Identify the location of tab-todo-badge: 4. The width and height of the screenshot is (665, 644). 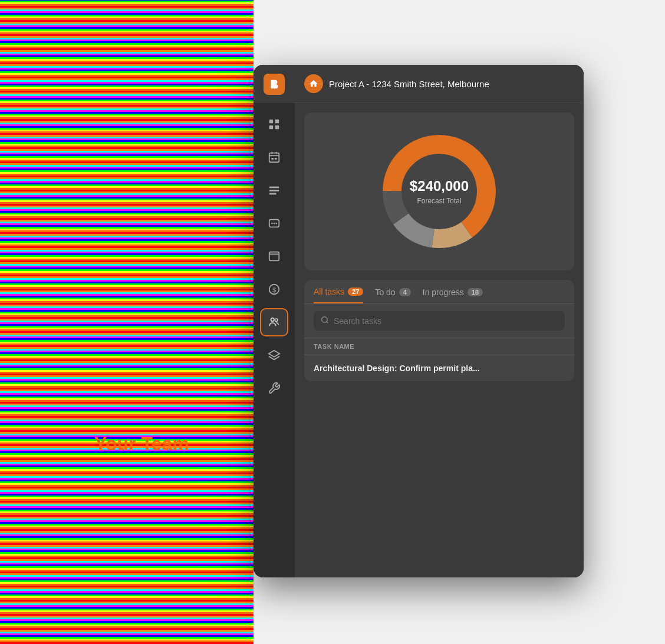
(405, 292).